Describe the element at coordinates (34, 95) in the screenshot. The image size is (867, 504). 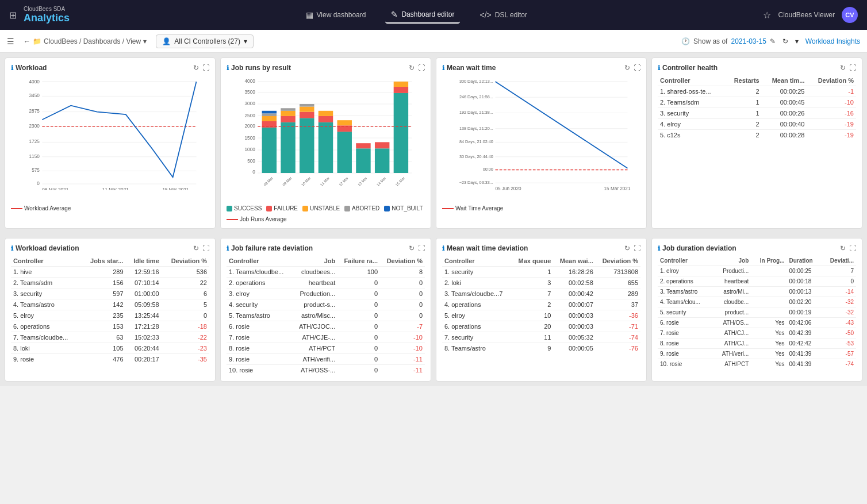
I see `svg-text: 3450` at that location.